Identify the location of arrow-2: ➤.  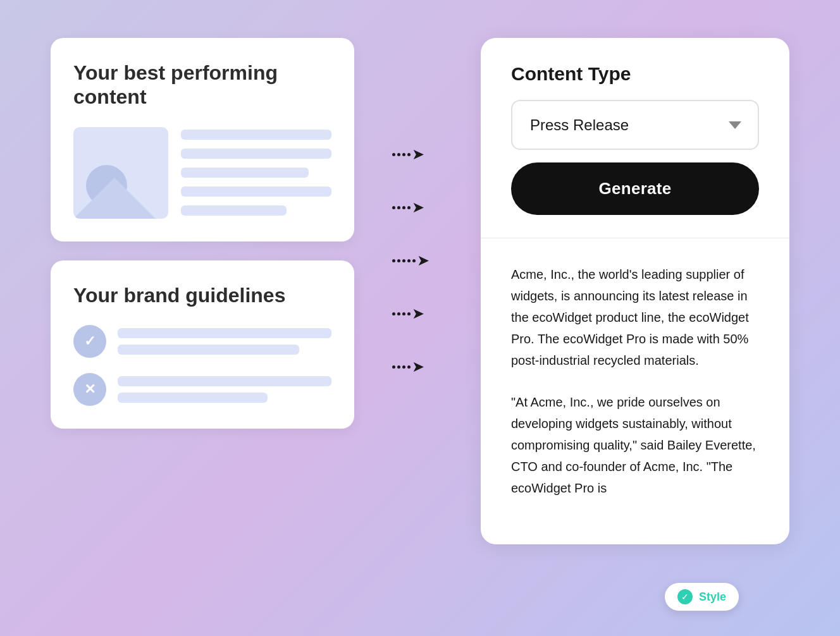
(417, 207).